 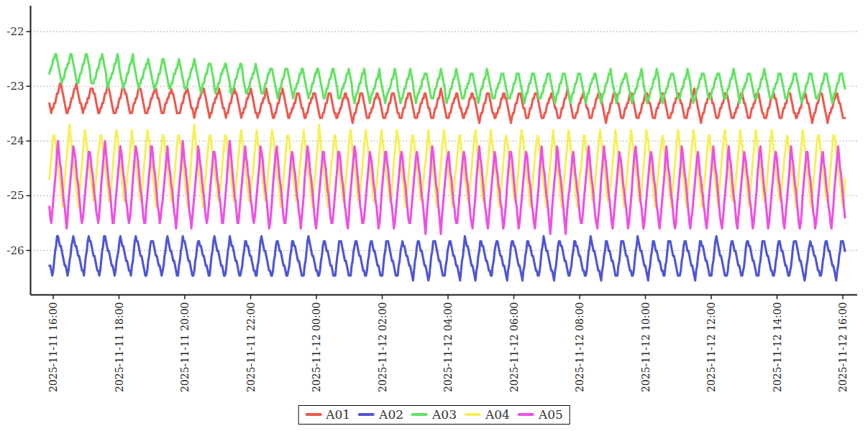 What do you see at coordinates (488, 415) in the screenshot?
I see `legend-item-a04: A04` at bounding box center [488, 415].